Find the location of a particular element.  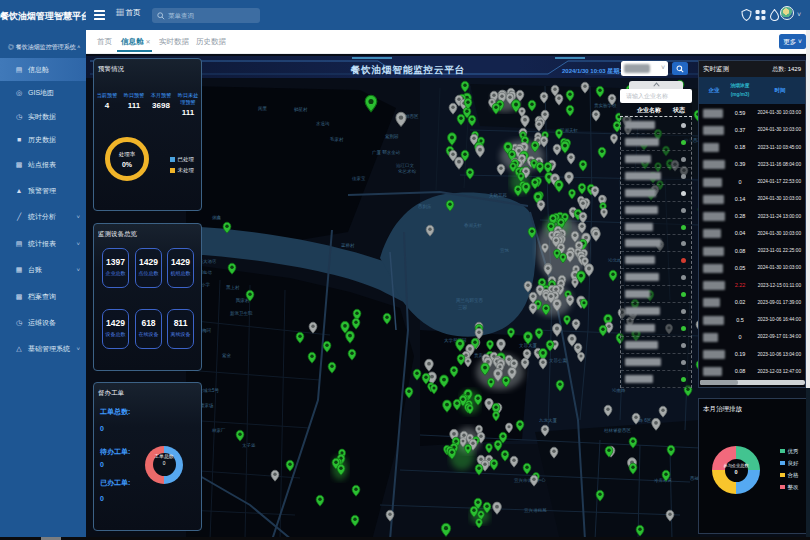

svg-text: 宜兴措税局 is located at coordinates (536, 510).